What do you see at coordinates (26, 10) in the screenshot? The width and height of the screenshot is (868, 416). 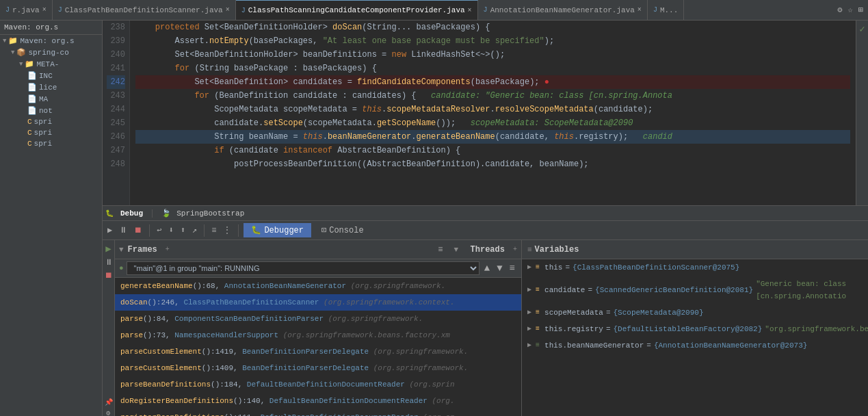 I see `tab-r-java: J r.java ×` at bounding box center [26, 10].